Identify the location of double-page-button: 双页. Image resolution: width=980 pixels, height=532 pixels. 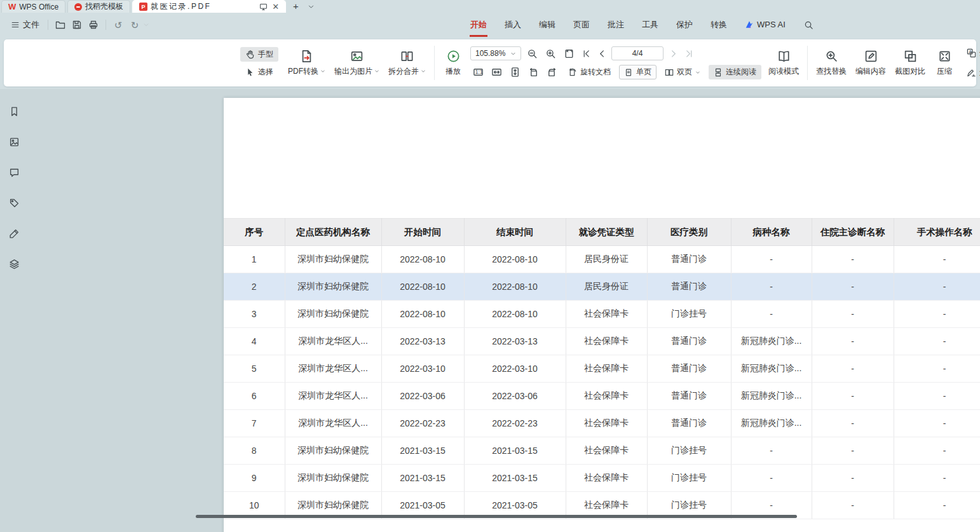
(683, 72).